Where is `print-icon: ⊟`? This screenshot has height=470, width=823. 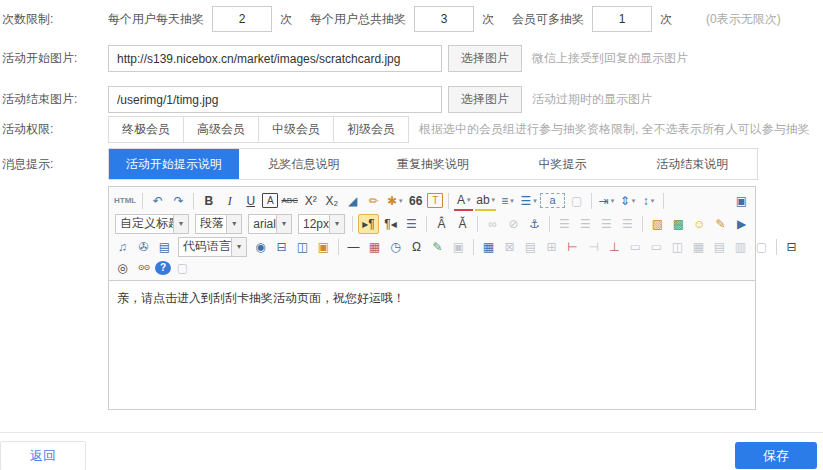 print-icon: ⊟ is located at coordinates (792, 247).